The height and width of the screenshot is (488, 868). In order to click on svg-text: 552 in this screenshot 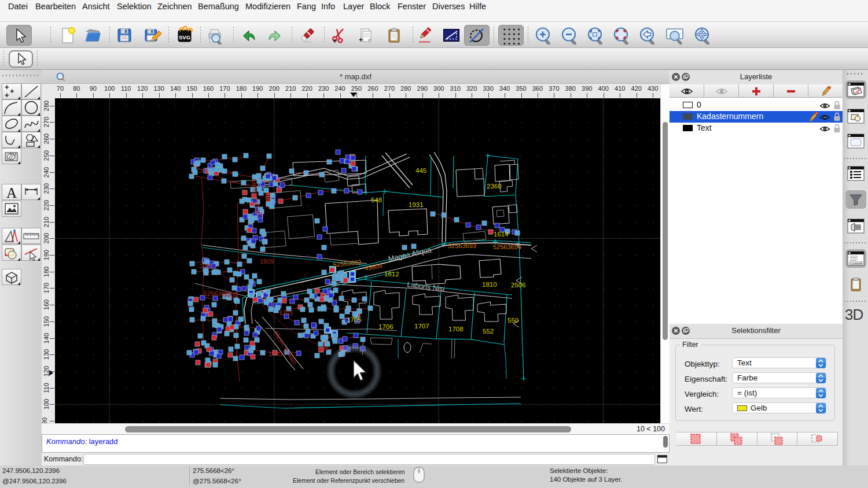, I will do `click(488, 331)`.